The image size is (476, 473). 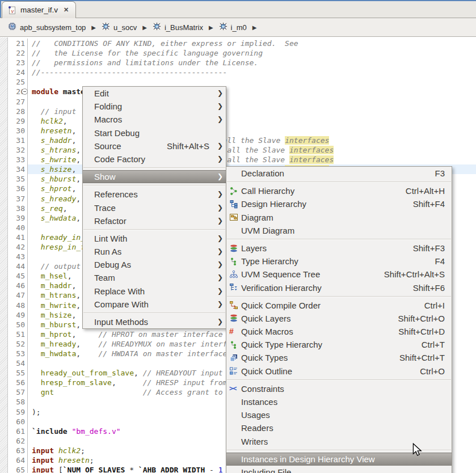 I want to click on type-hierarchy-icon, so click(x=235, y=261).